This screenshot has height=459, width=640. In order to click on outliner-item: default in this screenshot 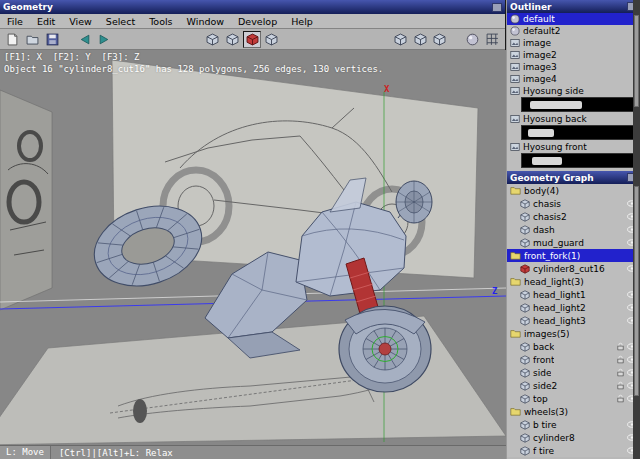, I will do `click(574, 19)`.